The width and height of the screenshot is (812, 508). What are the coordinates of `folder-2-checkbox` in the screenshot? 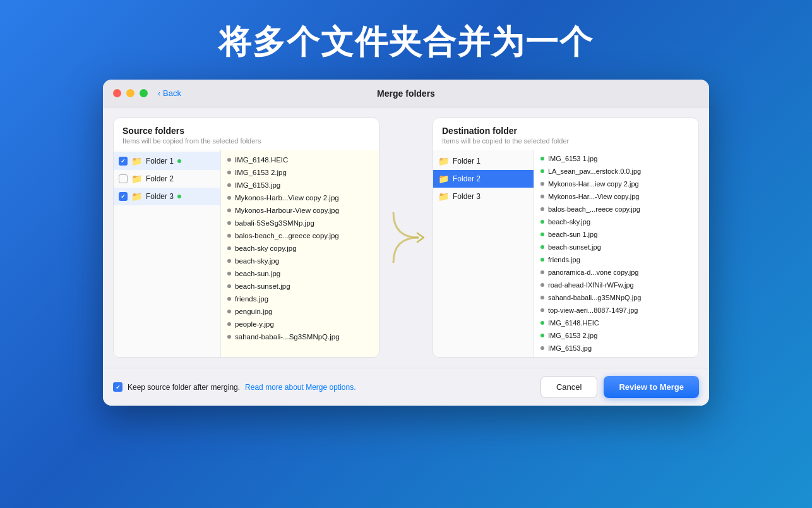 It's located at (123, 179).